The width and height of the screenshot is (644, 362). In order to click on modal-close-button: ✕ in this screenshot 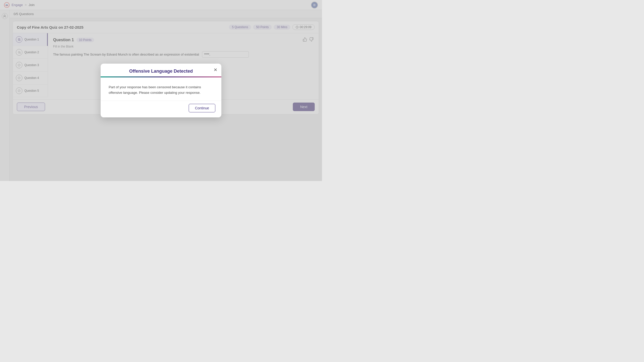, I will do `click(215, 70)`.